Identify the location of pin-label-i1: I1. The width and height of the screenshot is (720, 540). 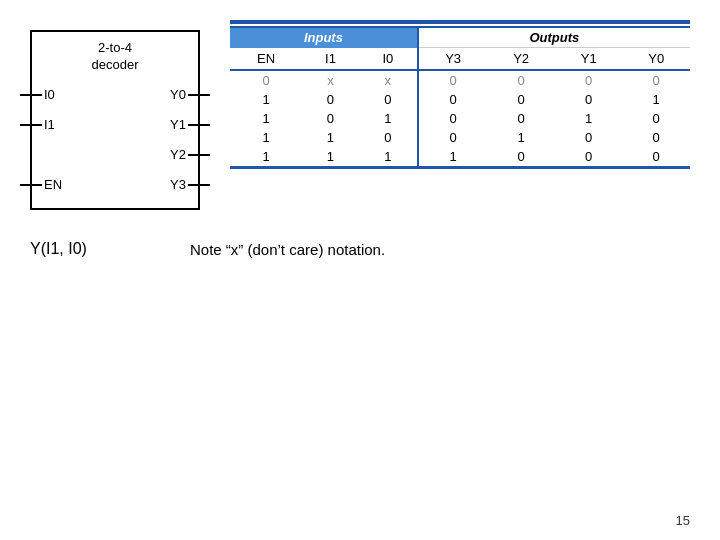
(50, 124).